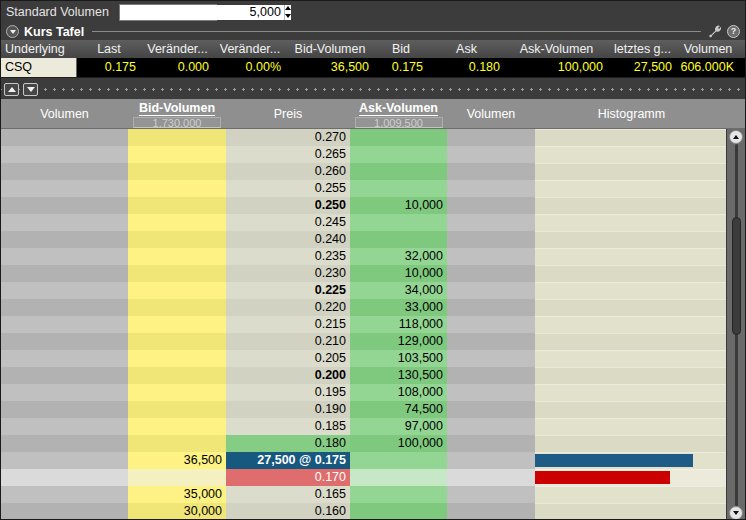 The width and height of the screenshot is (746, 520). What do you see at coordinates (177, 494) in the screenshot?
I see `ladder-bid-volume-cell: 35,000` at bounding box center [177, 494].